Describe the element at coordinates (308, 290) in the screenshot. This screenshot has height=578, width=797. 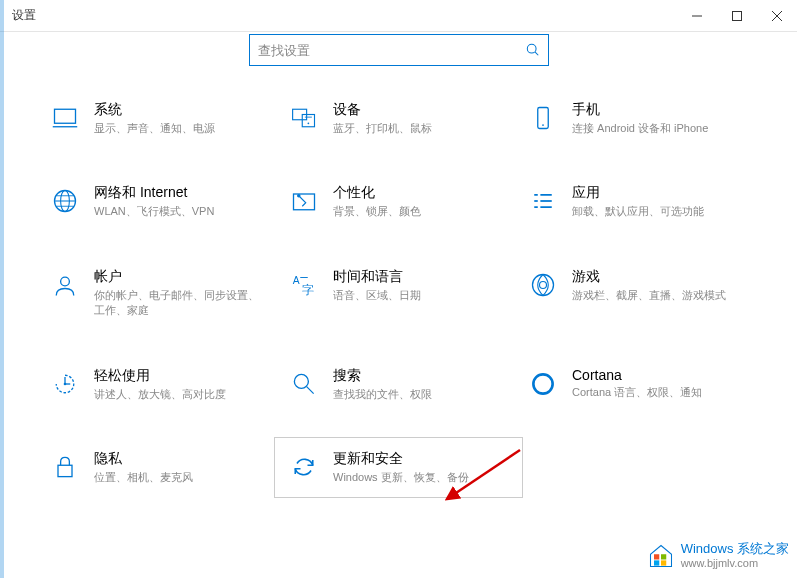
I see `svg-text: 字` at that location.